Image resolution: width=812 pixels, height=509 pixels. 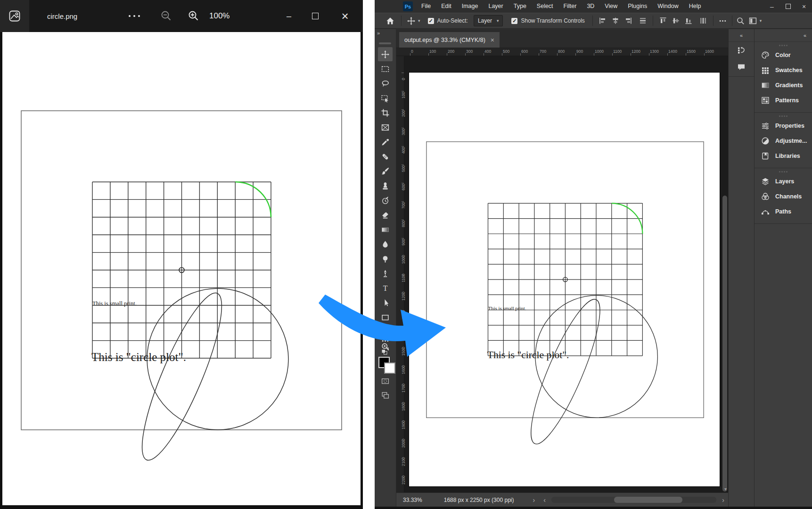 What do you see at coordinates (723, 21) in the screenshot?
I see `options-more-button` at bounding box center [723, 21].